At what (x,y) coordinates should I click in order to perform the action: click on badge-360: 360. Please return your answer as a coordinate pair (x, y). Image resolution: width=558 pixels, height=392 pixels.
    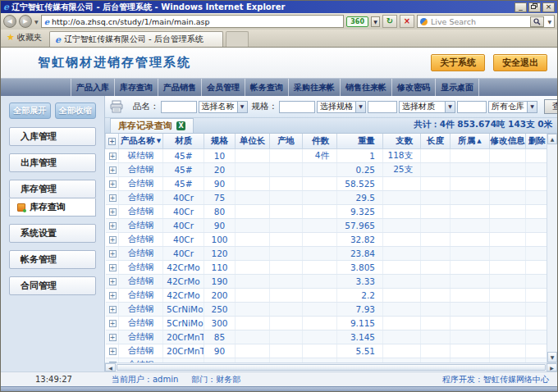
    Looking at the image, I should click on (358, 21).